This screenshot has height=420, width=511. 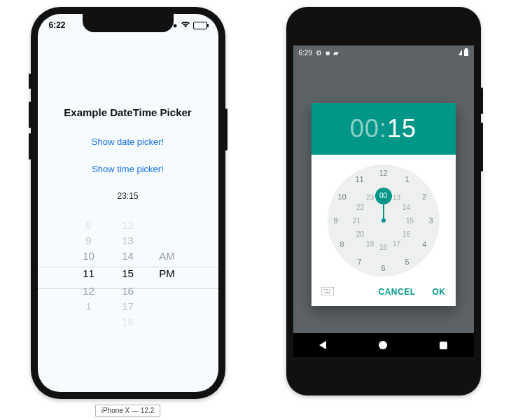 What do you see at coordinates (360, 207) in the screenshot?
I see `clock-inner-hour: 22` at bounding box center [360, 207].